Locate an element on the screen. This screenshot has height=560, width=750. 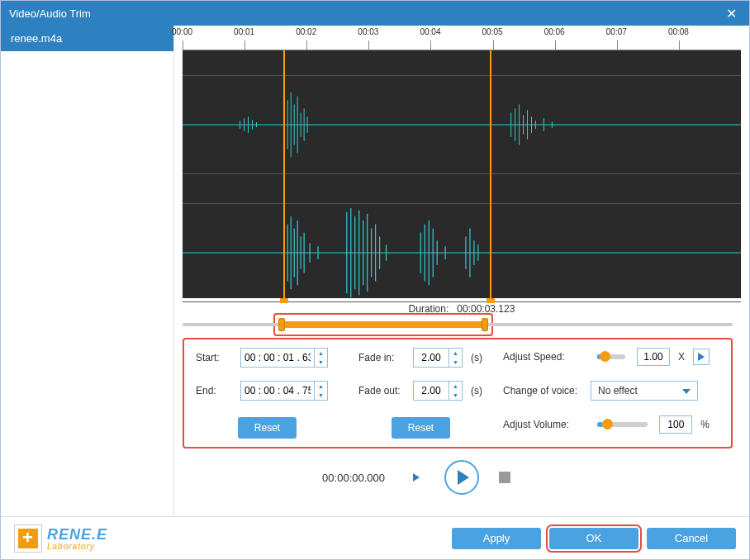
timeline-tick: 00:00 is located at coordinates (213, 45).